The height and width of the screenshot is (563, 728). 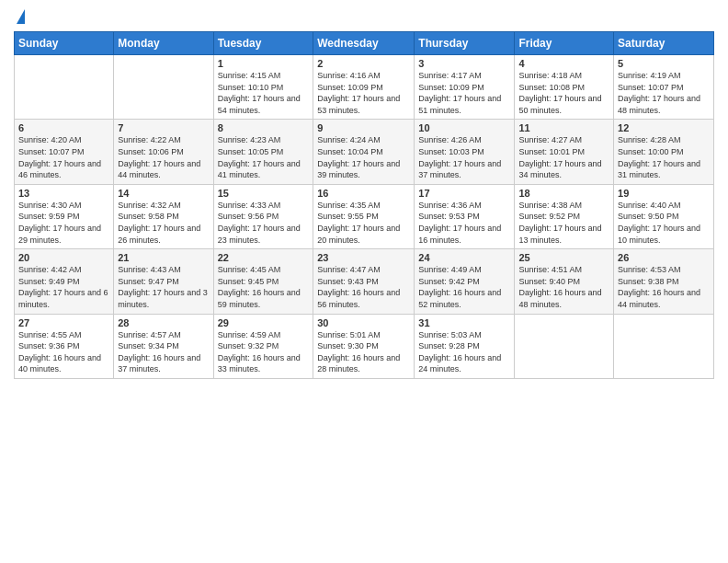 I want to click on day-detail: Sunrise: 4:43 AM Sunset: 9:47 PM Dayligh…, so click(x=164, y=287).